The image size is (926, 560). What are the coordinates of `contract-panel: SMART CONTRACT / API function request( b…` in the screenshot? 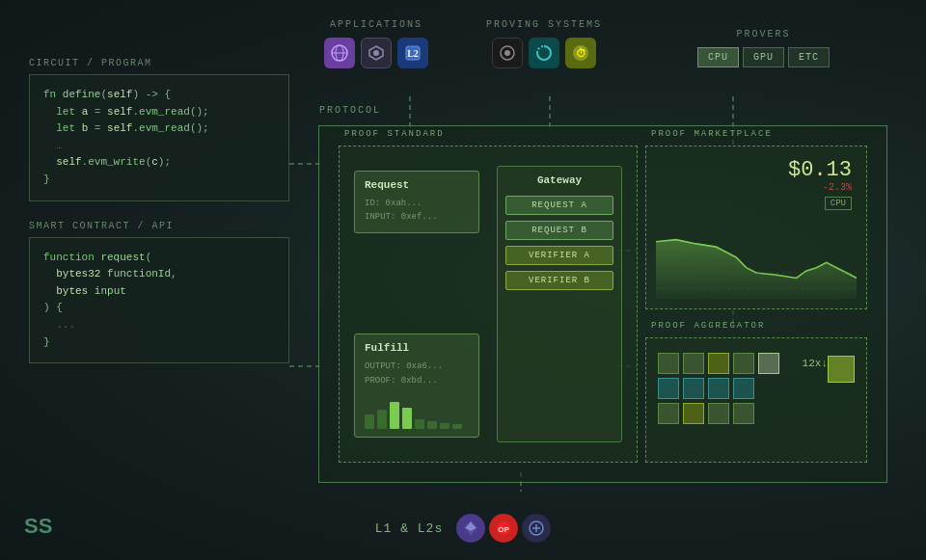 It's located at (159, 293).